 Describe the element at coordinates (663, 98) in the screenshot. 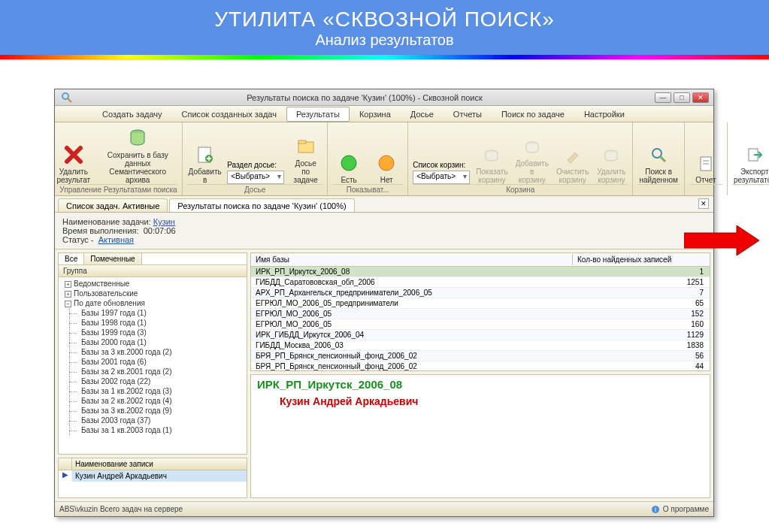

I see `minimize-button: —` at that location.